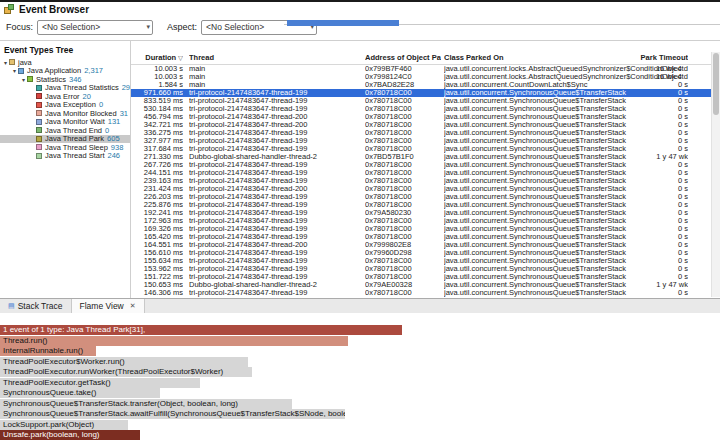  Describe the element at coordinates (81, 114) in the screenshot. I see `tree-item-label: Java Monitor Blocked` at that location.